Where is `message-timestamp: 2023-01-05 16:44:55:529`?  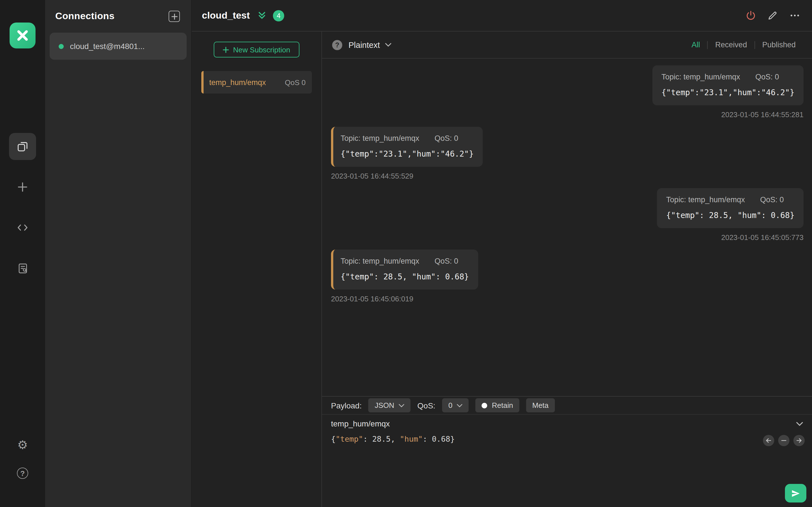
message-timestamp: 2023-01-05 16:44:55:529 is located at coordinates (372, 176).